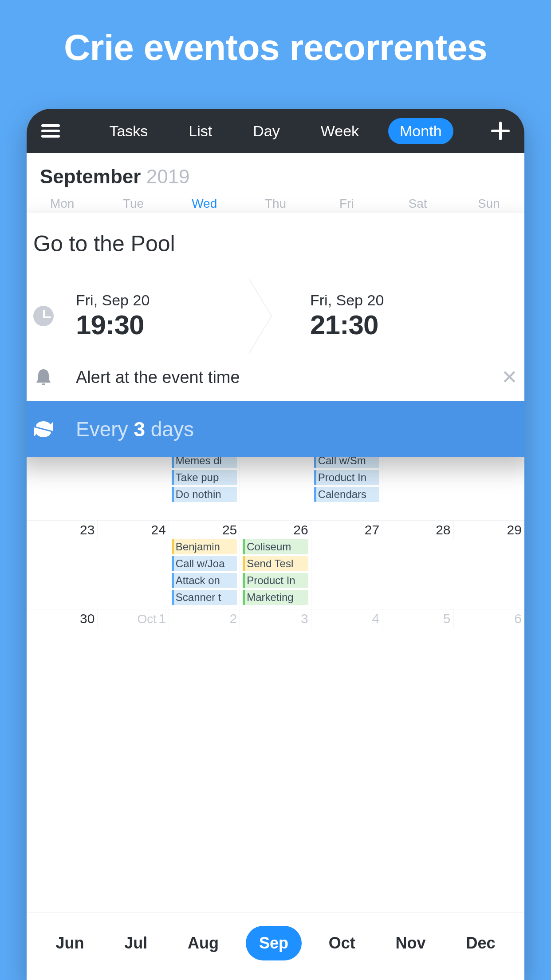 This screenshot has height=980, width=551. Describe the element at coordinates (51, 131) in the screenshot. I see `menu-icon` at that location.